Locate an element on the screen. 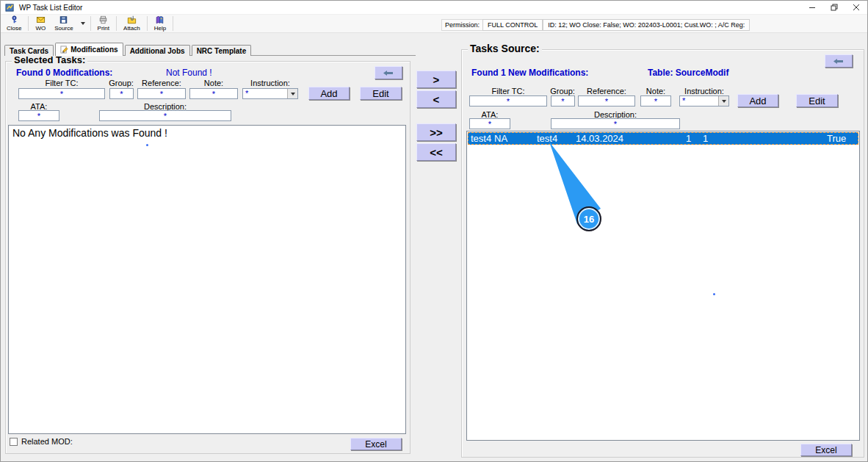 The image size is (868, 462). toolbar-button-label: Attach is located at coordinates (132, 28).